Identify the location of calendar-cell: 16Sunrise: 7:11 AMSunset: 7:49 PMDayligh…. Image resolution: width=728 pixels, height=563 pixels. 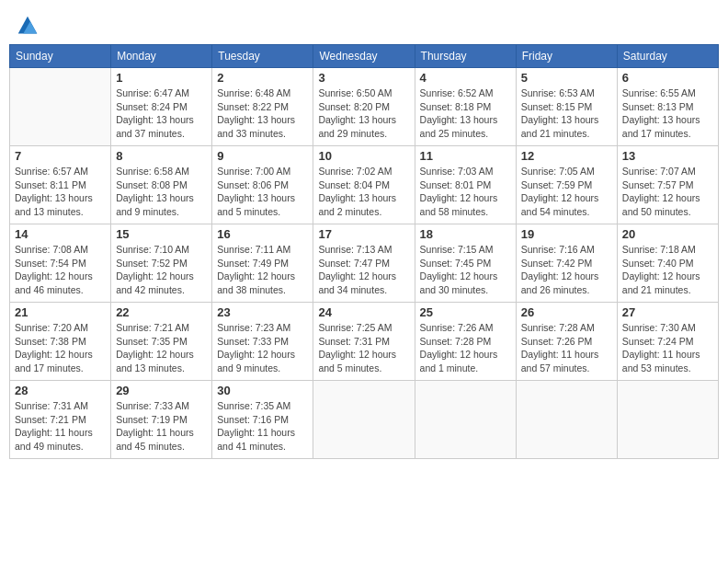
(263, 263).